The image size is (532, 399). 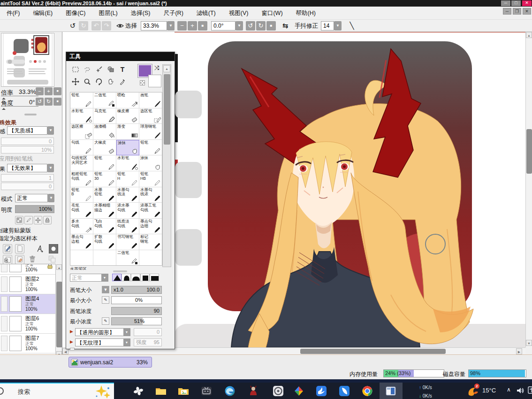 I want to click on shape-expander-icon: ▶, so click(x=71, y=331).